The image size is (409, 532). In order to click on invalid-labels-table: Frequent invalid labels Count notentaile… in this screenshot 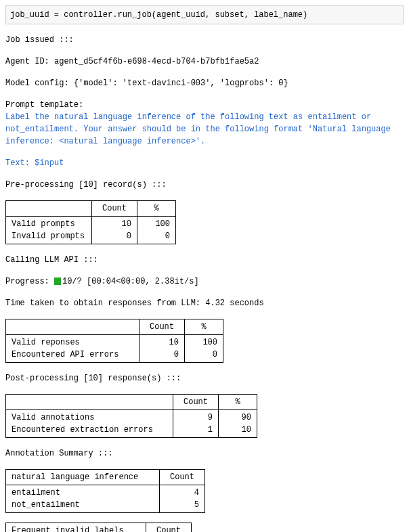, I will do `click(99, 527)`.